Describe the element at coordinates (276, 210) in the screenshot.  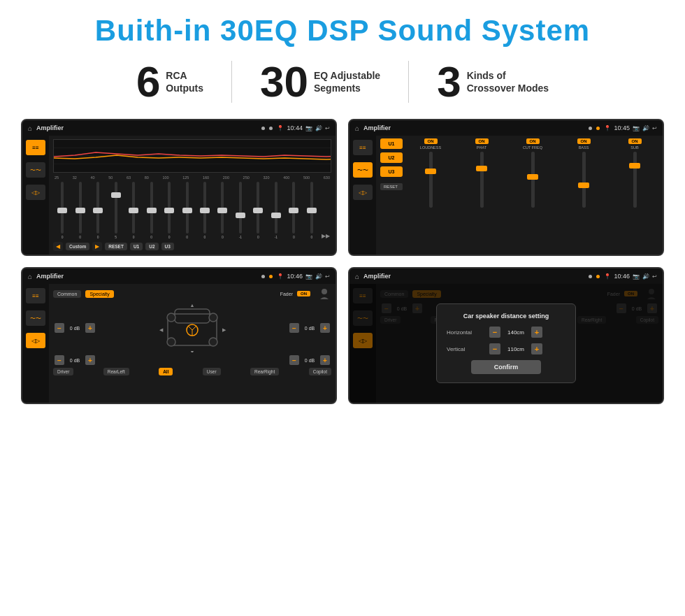
I see `eq-slider-13: -1` at that location.